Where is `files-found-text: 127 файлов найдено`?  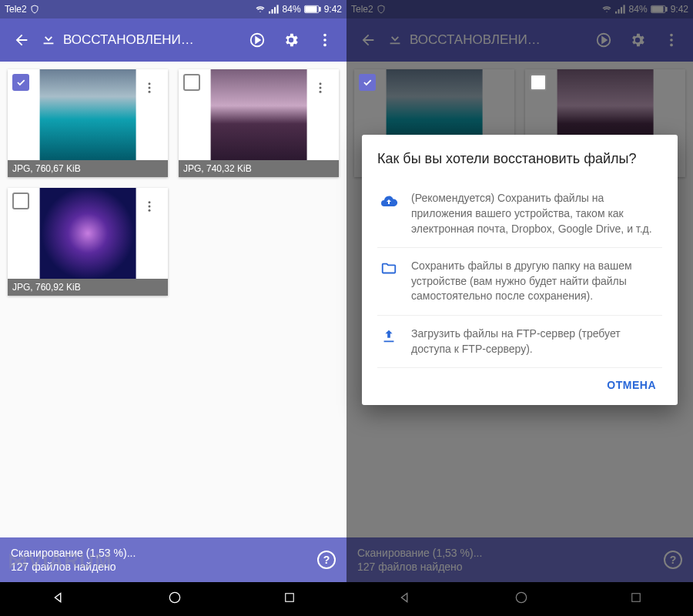
files-found-text: 127 файлов найдено is located at coordinates (420, 567).